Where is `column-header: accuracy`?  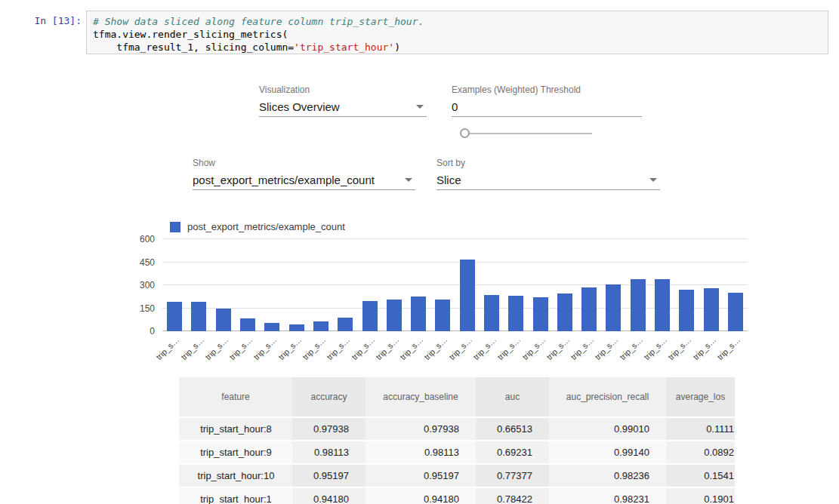 column-header: accuracy is located at coordinates (329, 397).